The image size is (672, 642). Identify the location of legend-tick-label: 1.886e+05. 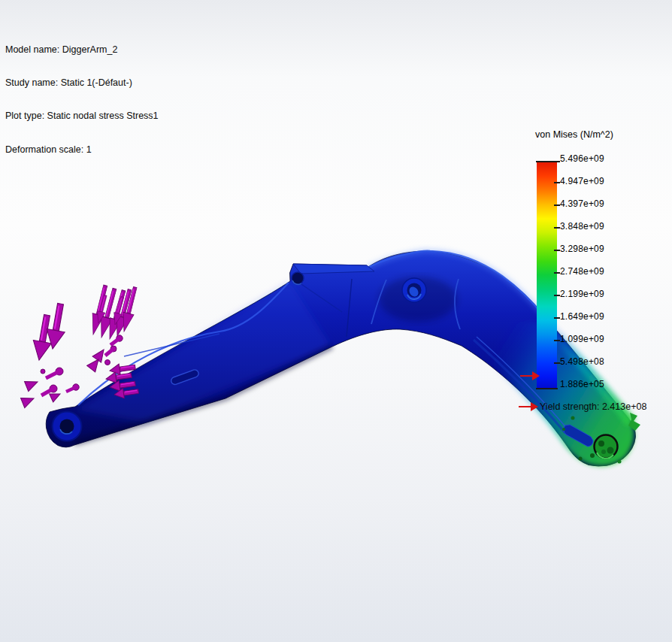
(613, 384).